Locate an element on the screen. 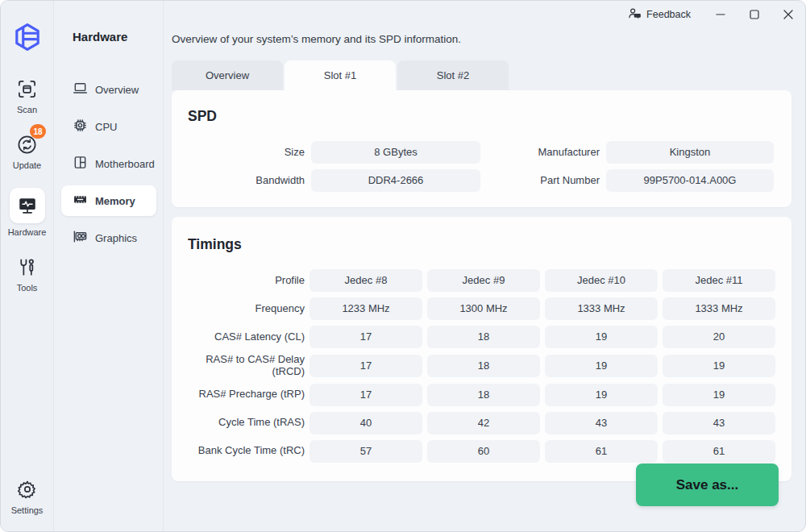 This screenshot has height=532, width=806. timings-cell: 42 is located at coordinates (484, 423).